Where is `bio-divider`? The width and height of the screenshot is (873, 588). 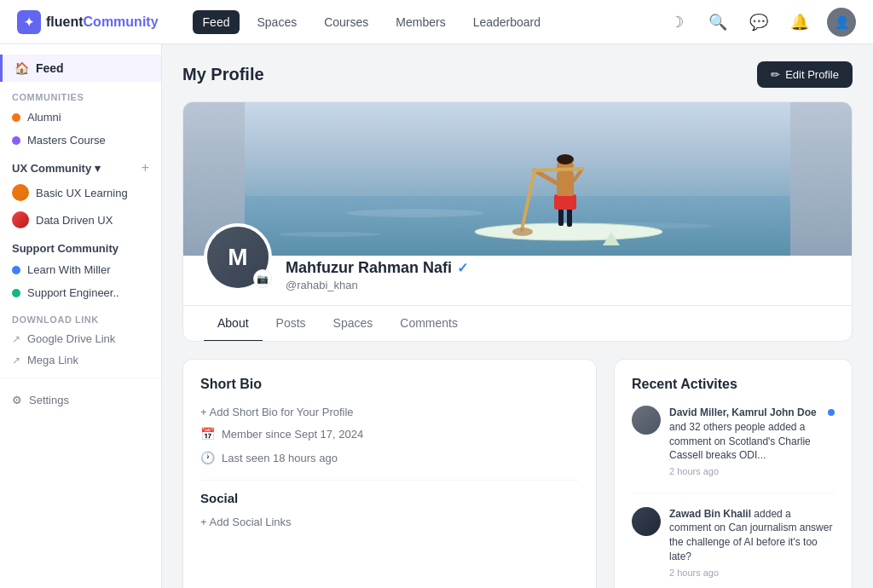 bio-divider is located at coordinates (390, 481).